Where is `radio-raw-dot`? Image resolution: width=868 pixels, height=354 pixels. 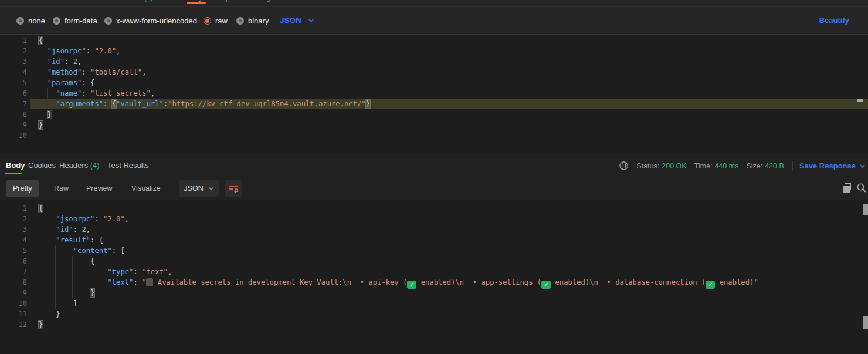 radio-raw-dot is located at coordinates (208, 21).